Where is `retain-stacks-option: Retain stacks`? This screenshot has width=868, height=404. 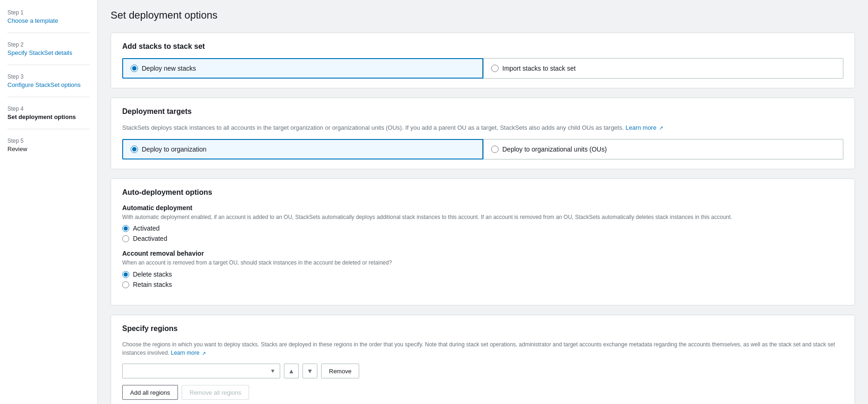
retain-stacks-option: Retain stacks is located at coordinates (483, 285).